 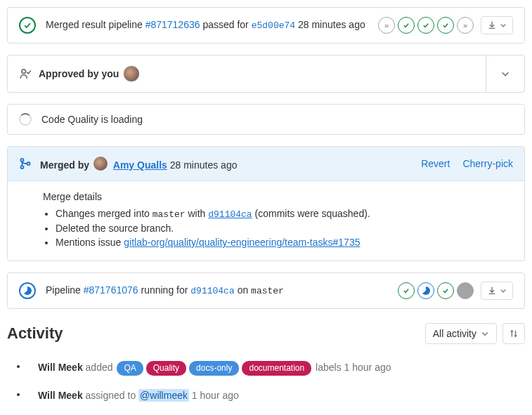 What do you see at coordinates (164, 395) in the screenshot?
I see `user-mention: @willmeek` at bounding box center [164, 395].